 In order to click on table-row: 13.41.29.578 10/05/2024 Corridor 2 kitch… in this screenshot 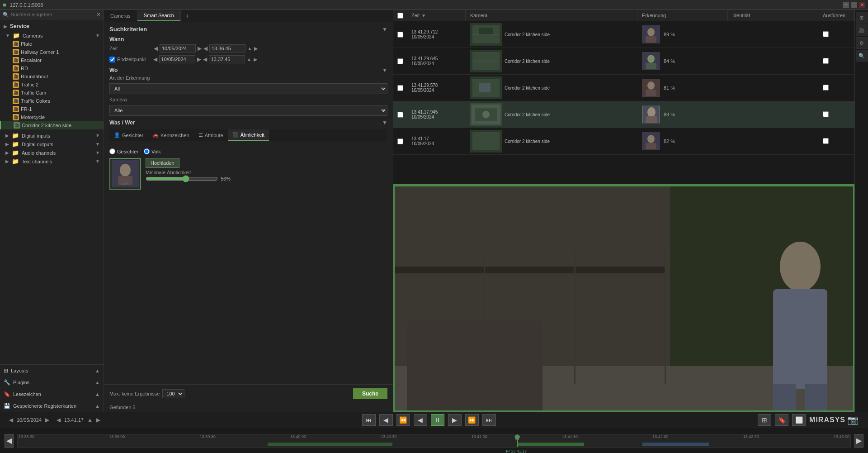, I will do `click(624, 88)`.